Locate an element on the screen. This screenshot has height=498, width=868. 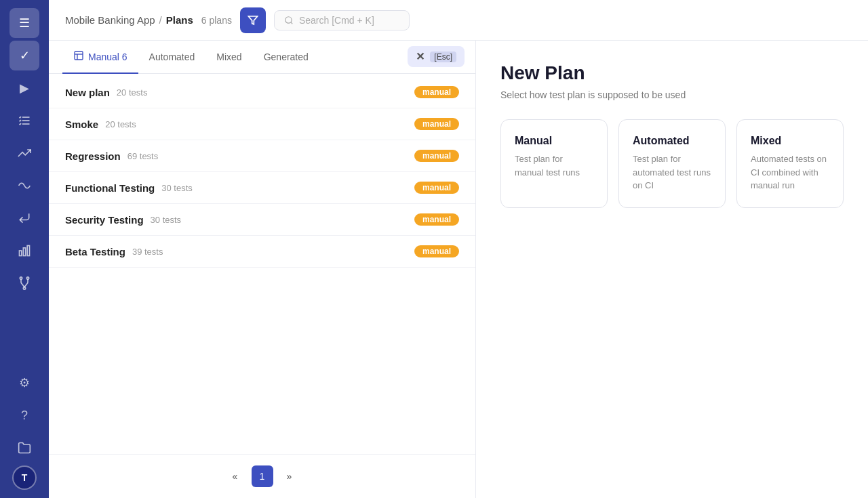
new-plan-title: New Plan is located at coordinates (672, 73).